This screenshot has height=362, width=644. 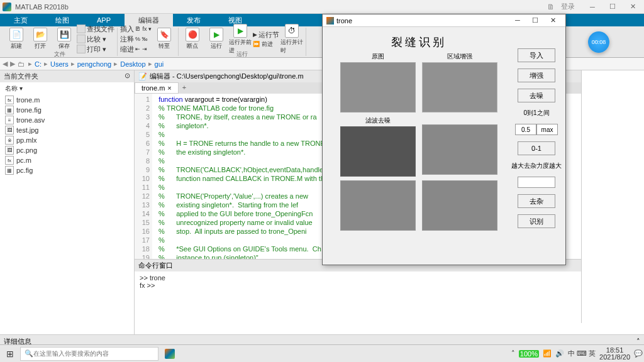 What do you see at coordinates (38, 64) in the screenshot?
I see `crumb: C:` at bounding box center [38, 64].